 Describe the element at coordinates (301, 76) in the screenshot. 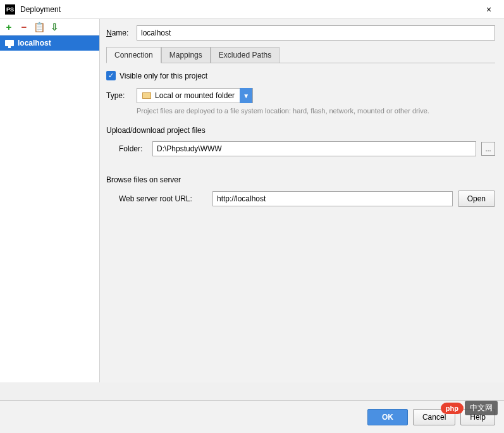

I see `visible-only-row: ✓ Visible only for this project` at that location.